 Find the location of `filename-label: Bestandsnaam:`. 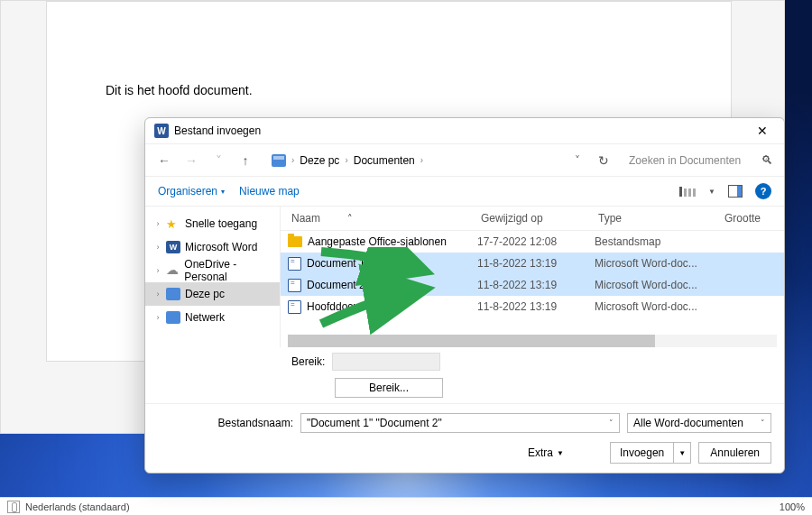

filename-label: Bestandsnaam: is located at coordinates (226, 423).